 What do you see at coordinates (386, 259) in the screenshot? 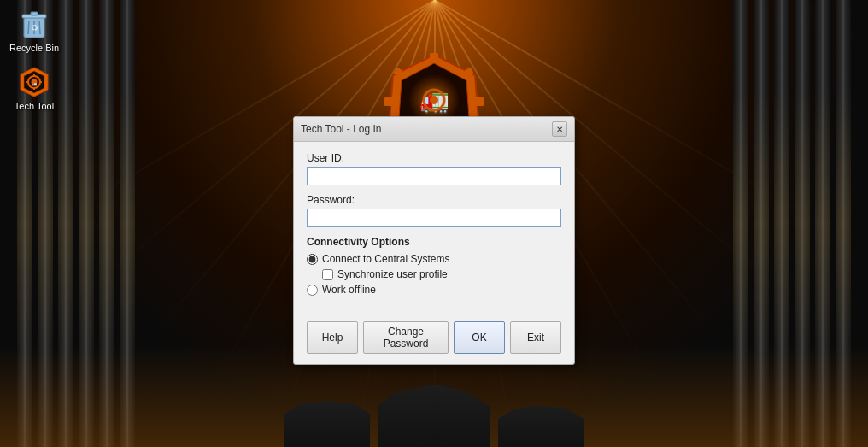
I see `connect-central-label: Connect to Central Systems` at bounding box center [386, 259].